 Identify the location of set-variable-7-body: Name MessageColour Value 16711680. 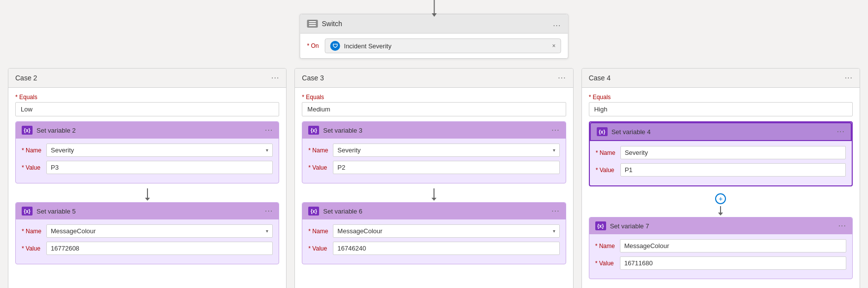
(721, 256).